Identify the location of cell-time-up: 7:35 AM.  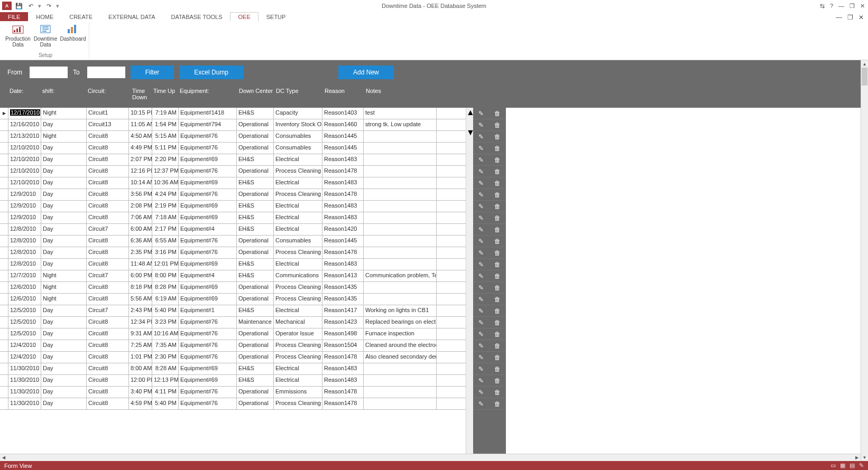
(165, 345).